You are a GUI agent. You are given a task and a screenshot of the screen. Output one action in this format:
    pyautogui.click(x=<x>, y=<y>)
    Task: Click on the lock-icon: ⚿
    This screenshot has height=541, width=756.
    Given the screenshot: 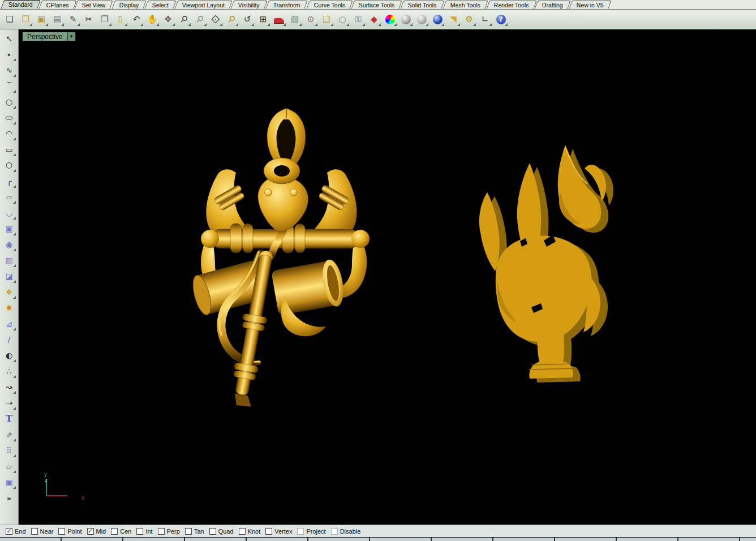 What is the action you would take?
    pyautogui.click(x=358, y=19)
    